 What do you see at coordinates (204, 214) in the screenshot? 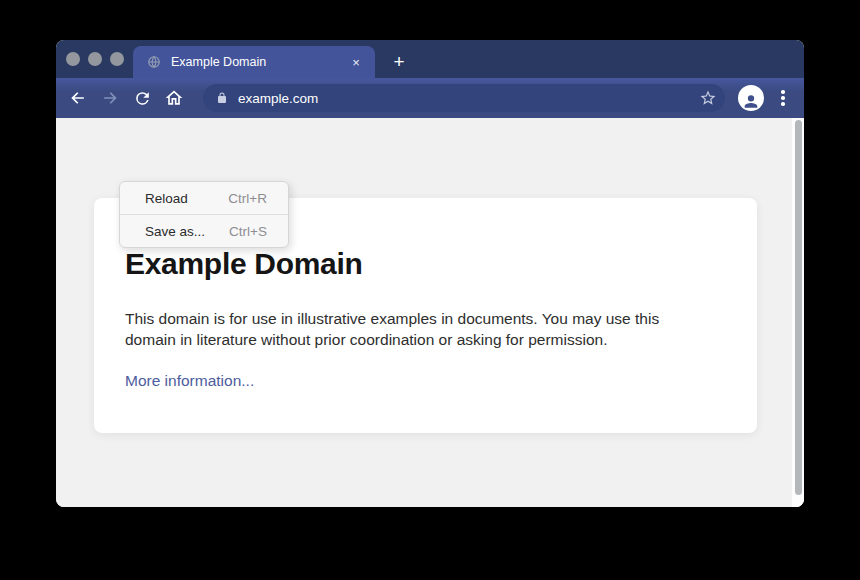
I see `context-menu: Reload Ctrl+R Save as... Ctrl+S` at bounding box center [204, 214].